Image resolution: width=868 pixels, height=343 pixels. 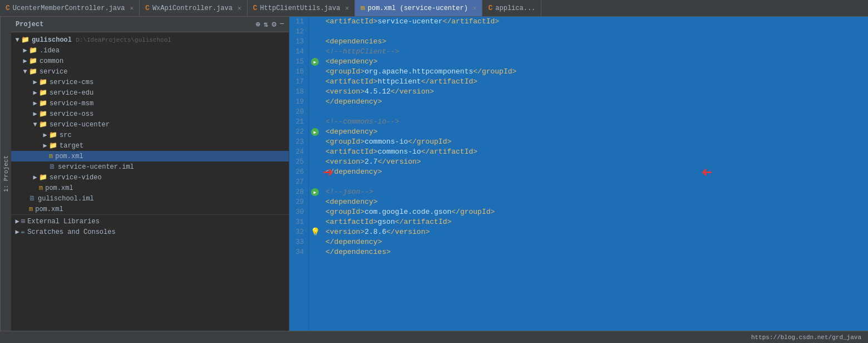 I want to click on code-line-25: <version>2.7</version>, so click(x=594, y=162).